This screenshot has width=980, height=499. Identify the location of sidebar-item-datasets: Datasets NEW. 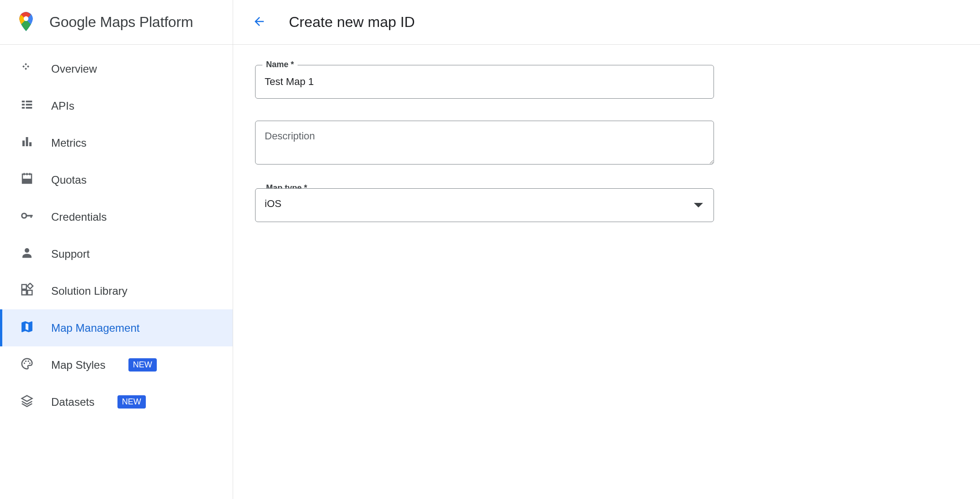
(116, 402).